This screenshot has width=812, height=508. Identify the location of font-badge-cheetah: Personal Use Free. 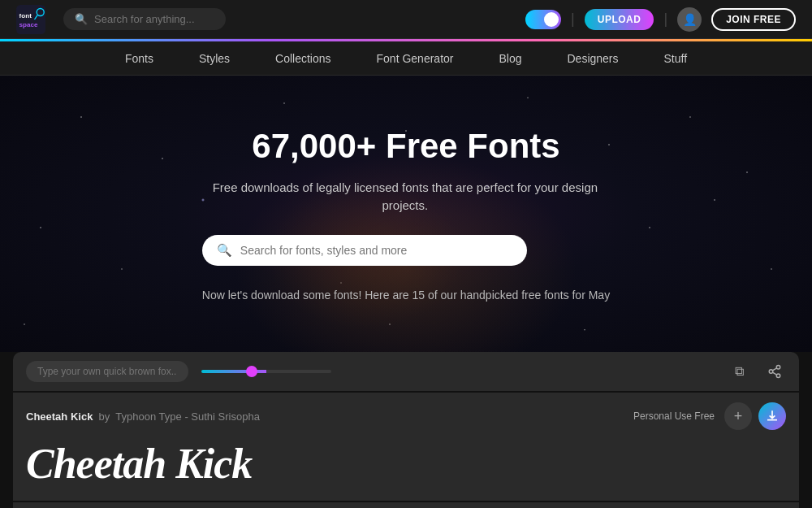
(674, 416).